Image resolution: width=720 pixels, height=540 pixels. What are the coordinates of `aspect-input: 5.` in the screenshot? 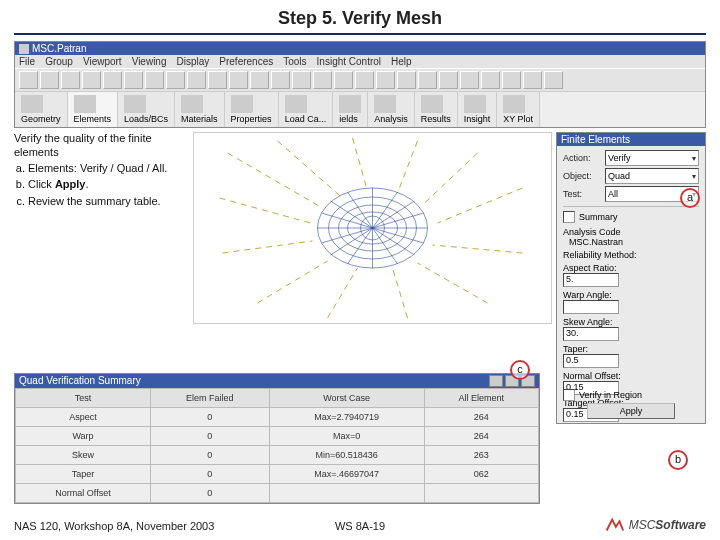 It's located at (591, 280).